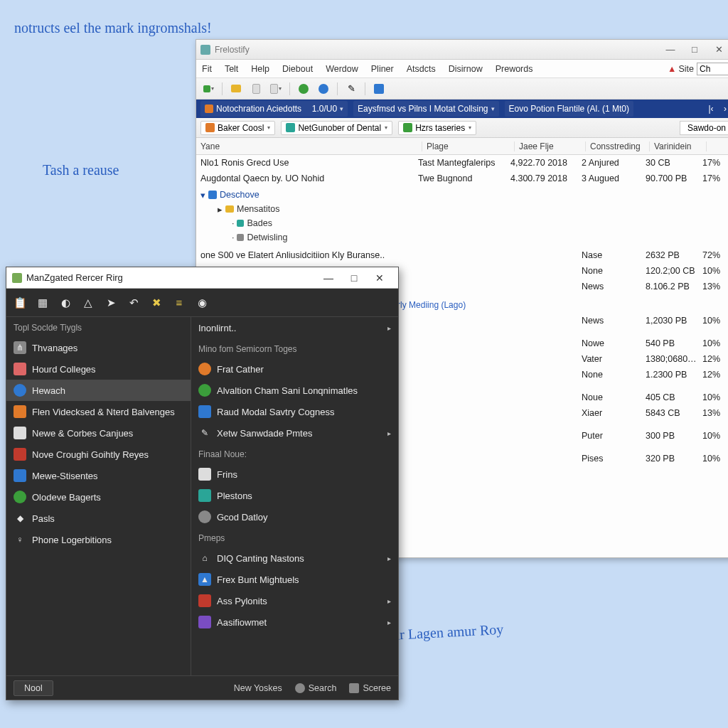 The width and height of the screenshot is (728, 728). Describe the element at coordinates (81, 171) in the screenshot. I see `background-text-2: Tash a reause` at that location.